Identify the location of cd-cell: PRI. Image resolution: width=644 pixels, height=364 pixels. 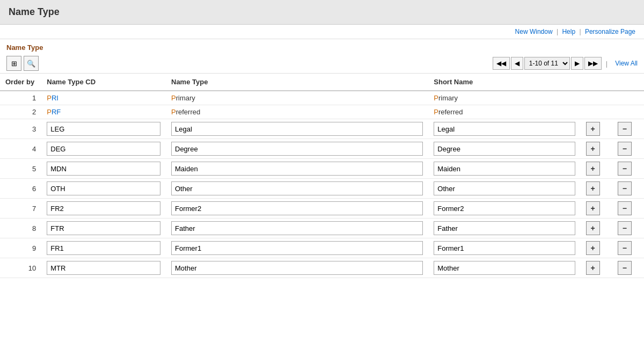
(104, 98).